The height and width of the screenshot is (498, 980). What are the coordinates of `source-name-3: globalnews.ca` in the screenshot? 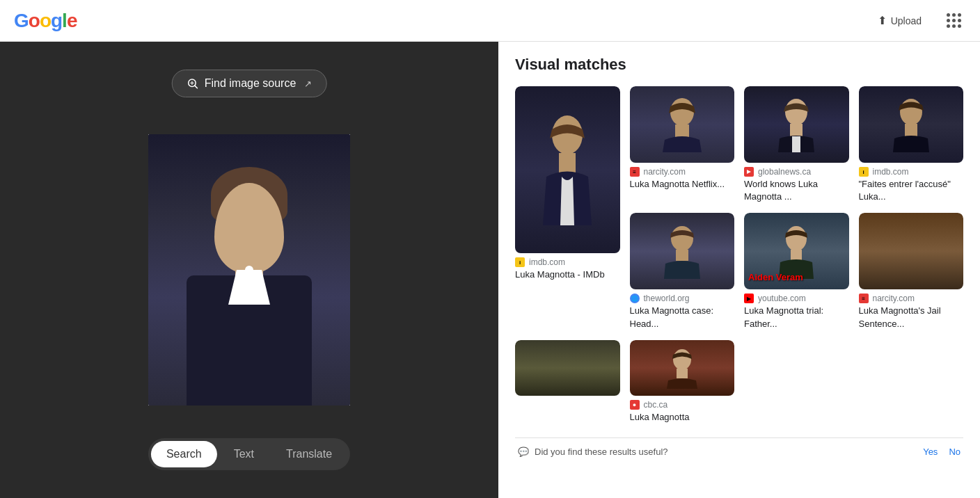 It's located at (784, 172).